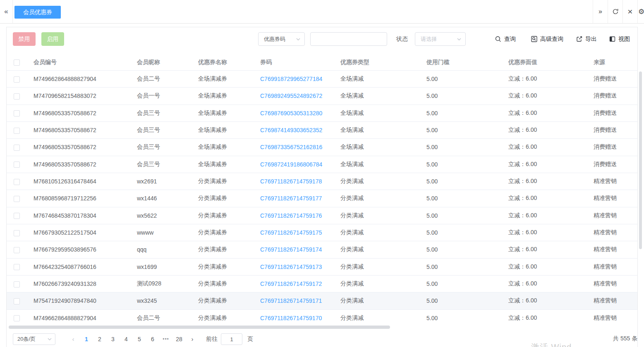 The image size is (644, 347). What do you see at coordinates (640, 160) in the screenshot?
I see `vertical-scrollbar-thumb` at bounding box center [640, 160].